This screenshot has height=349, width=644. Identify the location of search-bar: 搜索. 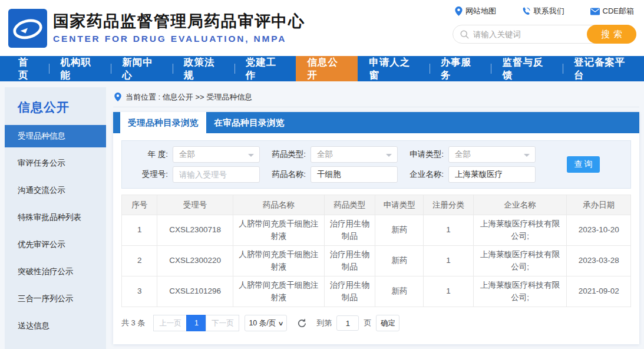
(544, 34).